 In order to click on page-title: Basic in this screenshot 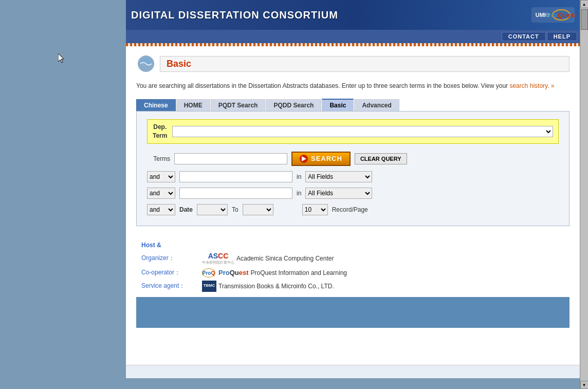, I will do `click(179, 64)`.